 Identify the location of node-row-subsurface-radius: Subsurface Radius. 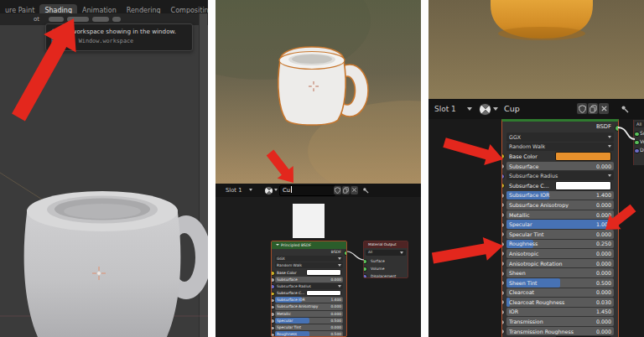
(309, 287).